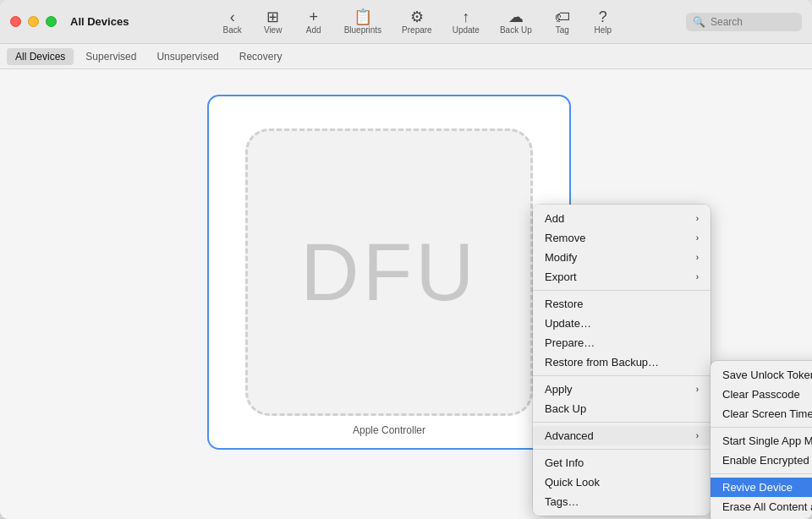  What do you see at coordinates (466, 22) in the screenshot?
I see `toolbar-update: ↑ Update` at bounding box center [466, 22].